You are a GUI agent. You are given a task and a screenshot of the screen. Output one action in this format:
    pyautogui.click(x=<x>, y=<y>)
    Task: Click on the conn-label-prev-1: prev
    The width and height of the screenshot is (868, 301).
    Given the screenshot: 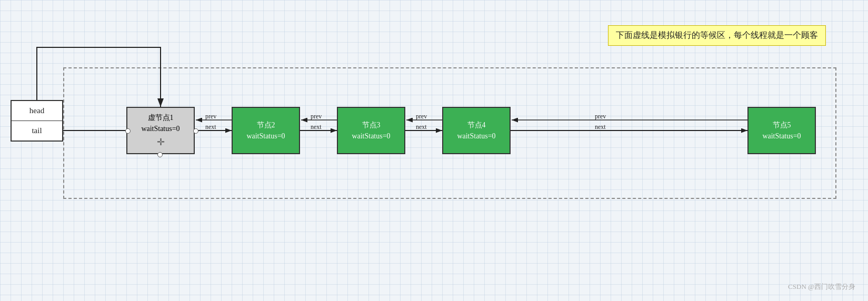 What is the action you would take?
    pyautogui.click(x=211, y=117)
    